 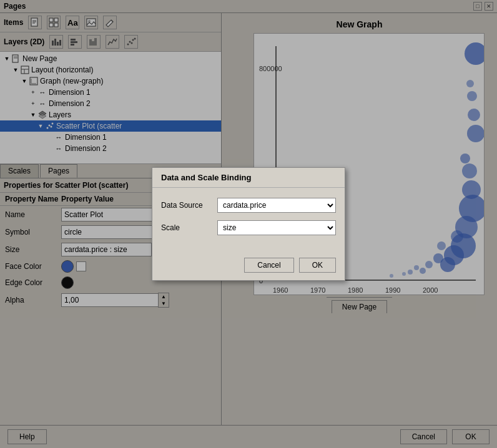 I want to click on modal-cancel-button: Cancel, so click(x=268, y=265).